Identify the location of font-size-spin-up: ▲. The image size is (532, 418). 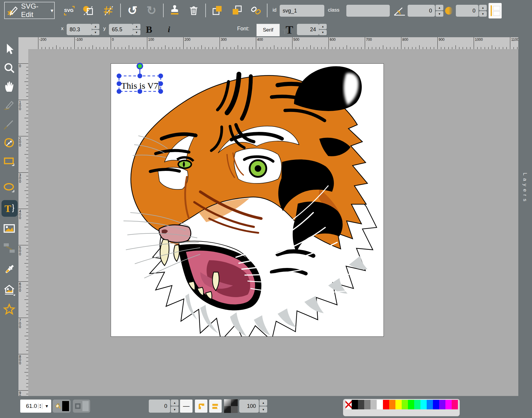
(323, 26).